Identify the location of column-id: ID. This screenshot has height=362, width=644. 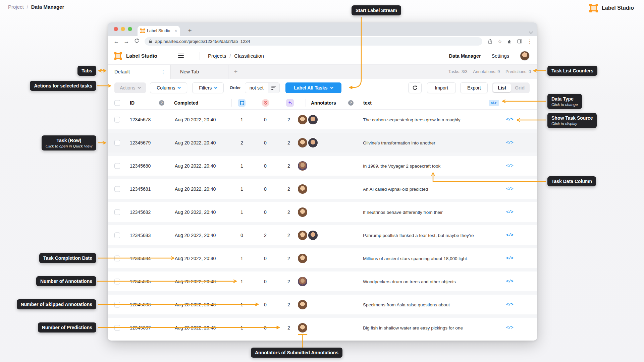
(132, 103).